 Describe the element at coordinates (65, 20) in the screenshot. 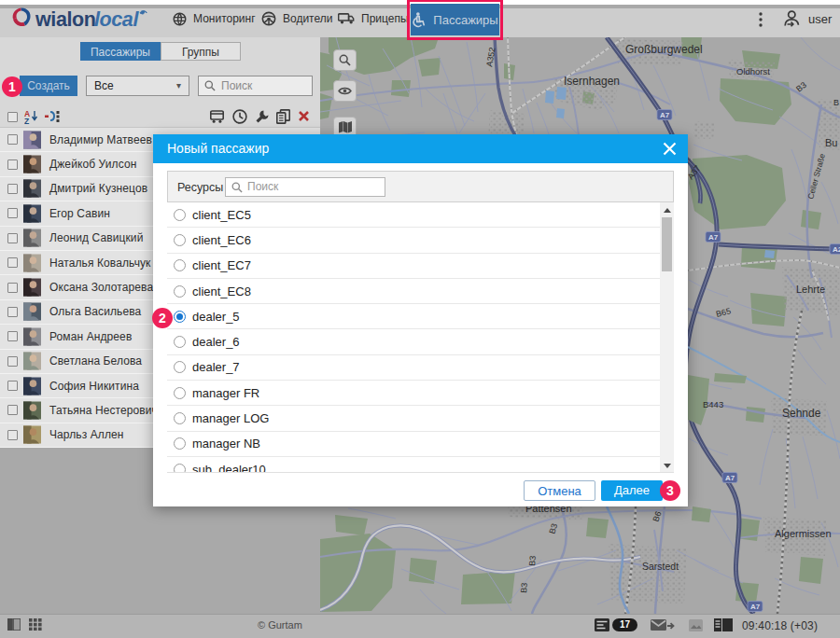

I see `svg-text: wialon` at that location.